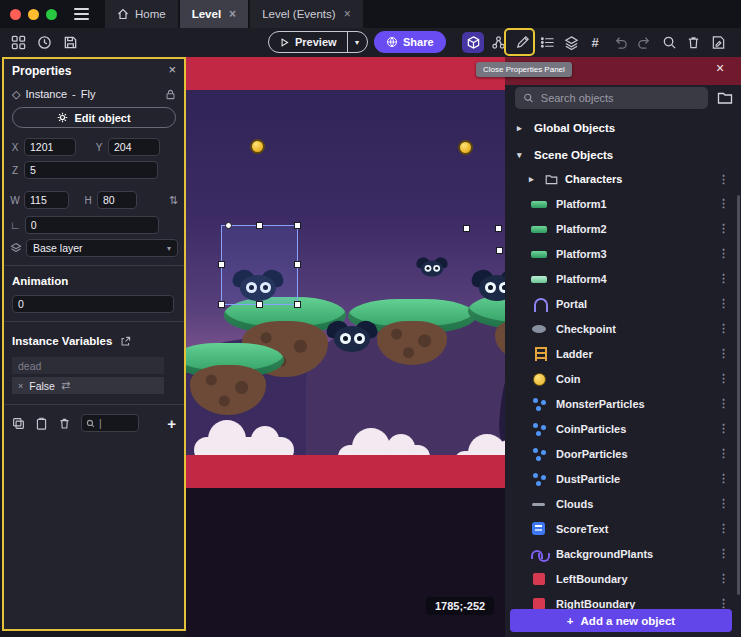 The height and width of the screenshot is (637, 741). What do you see at coordinates (306, 14) in the screenshot?
I see `tab-level-events: Level (Events) ×` at bounding box center [306, 14].